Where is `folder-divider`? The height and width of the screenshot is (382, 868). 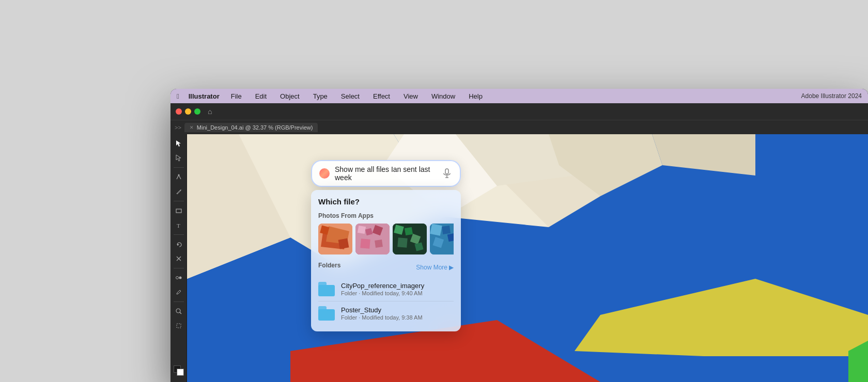 folder-divider is located at coordinates (386, 301).